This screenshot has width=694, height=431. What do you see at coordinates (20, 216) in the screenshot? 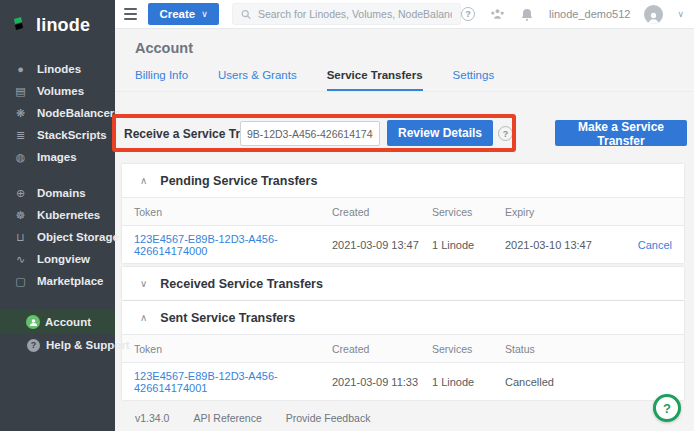
I see `kubernetes-wheel-icon: ☸` at bounding box center [20, 216].